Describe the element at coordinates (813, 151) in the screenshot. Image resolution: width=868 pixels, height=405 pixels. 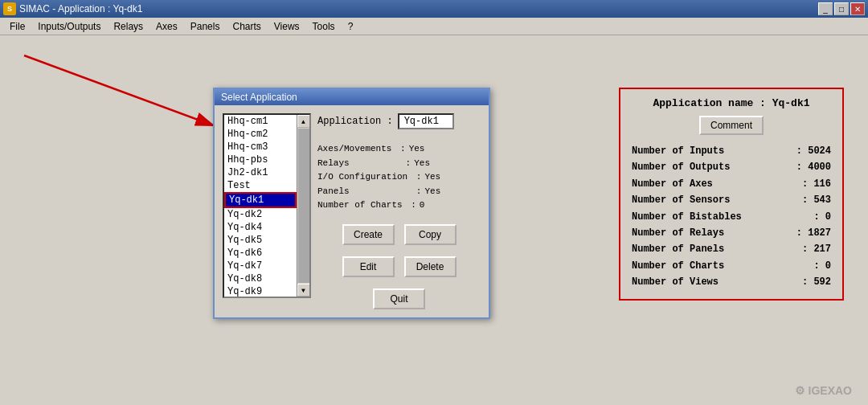
I see `stat-inputs-value: : 5024` at that location.